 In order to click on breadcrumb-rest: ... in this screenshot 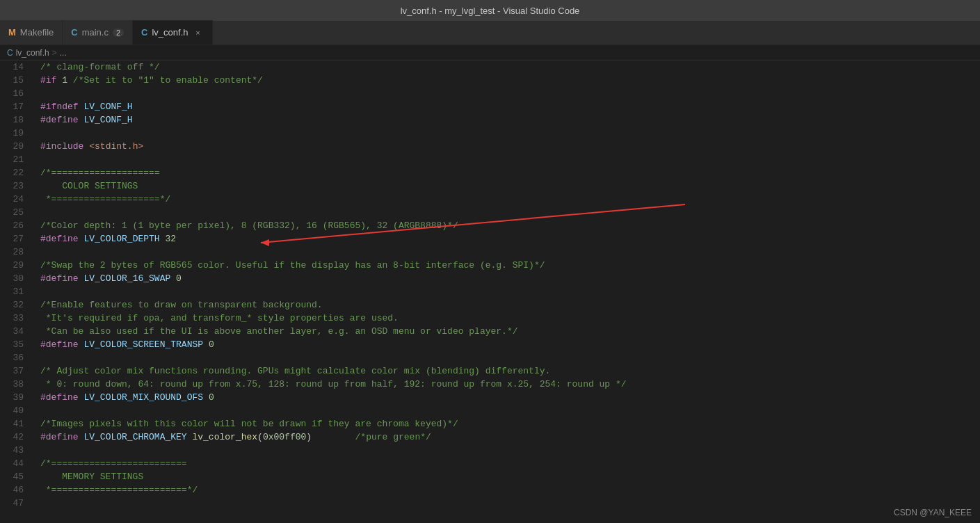, I will do `click(63, 53)`.